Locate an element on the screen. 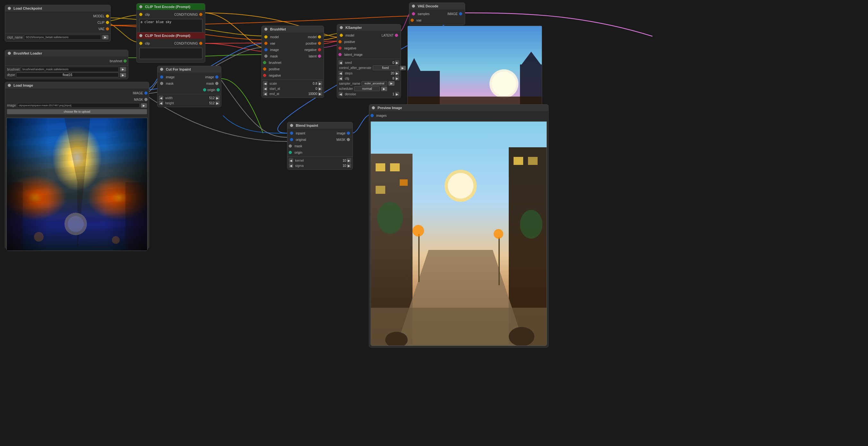 This screenshot has width=868, height=446. output-image-port is located at coordinates (146, 93).